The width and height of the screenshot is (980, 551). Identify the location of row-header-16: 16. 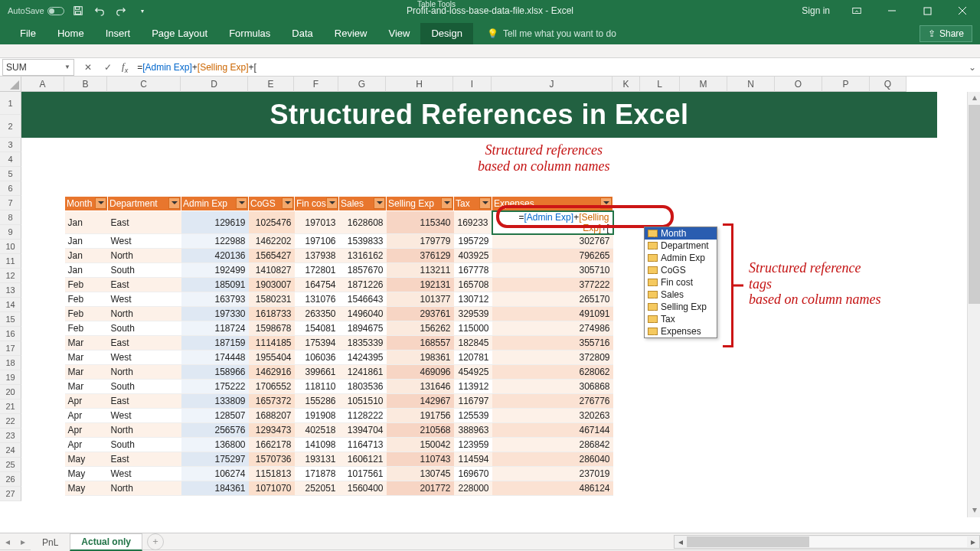
(11, 334).